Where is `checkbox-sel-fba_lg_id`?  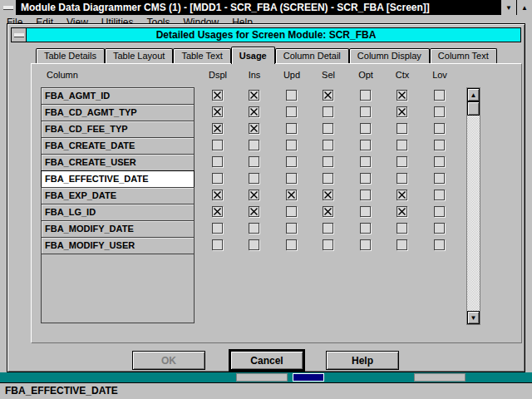
checkbox-sel-fba_lg_id is located at coordinates (328, 211).